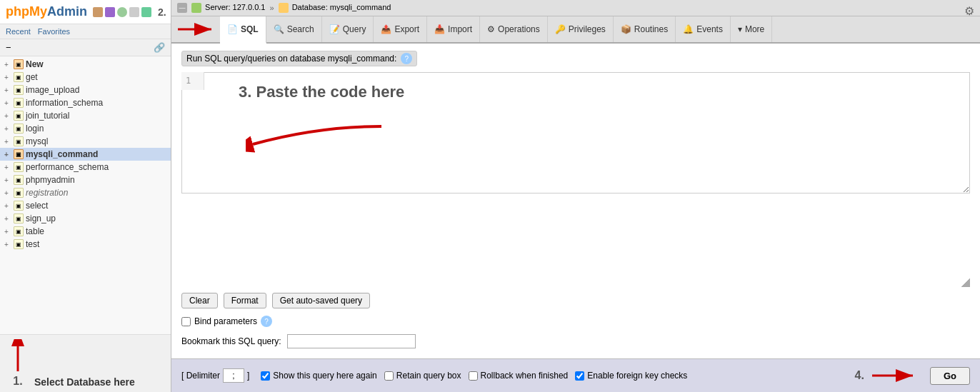 The width and height of the screenshot is (980, 392). I want to click on list-item: + ▣ phpmyadmin, so click(86, 180).